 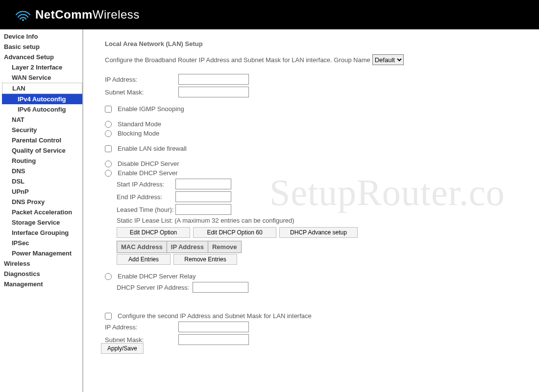 What do you see at coordinates (238, 60) in the screenshot?
I see `page-description: Configure the Broadband Router IP Addres…` at bounding box center [238, 60].